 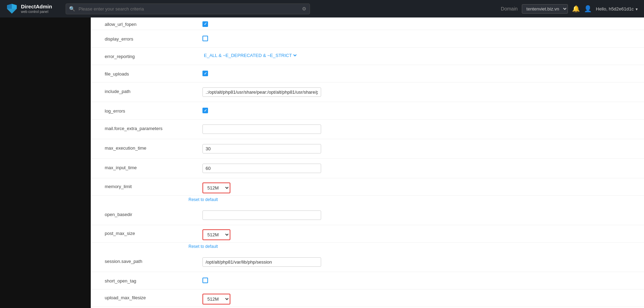 I want to click on checkbox-allow-url-fopen, so click(x=205, y=24).